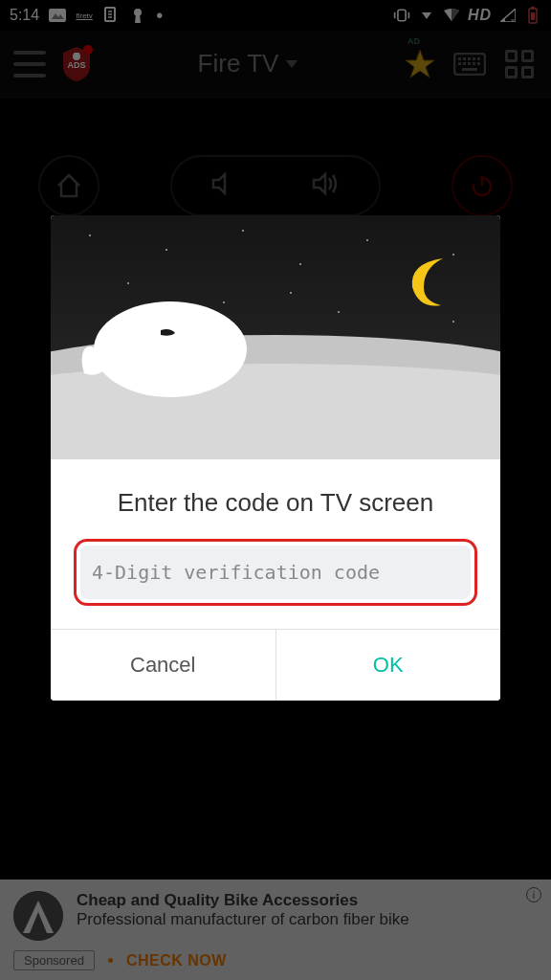  Describe the element at coordinates (388, 665) in the screenshot. I see `ok-button: OK` at that location.